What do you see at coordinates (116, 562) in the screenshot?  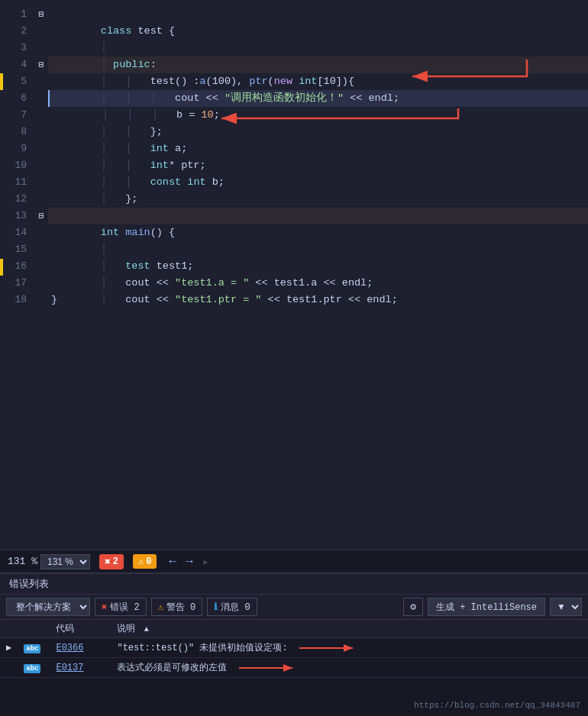 I see `error-count-value: 2` at bounding box center [116, 562].